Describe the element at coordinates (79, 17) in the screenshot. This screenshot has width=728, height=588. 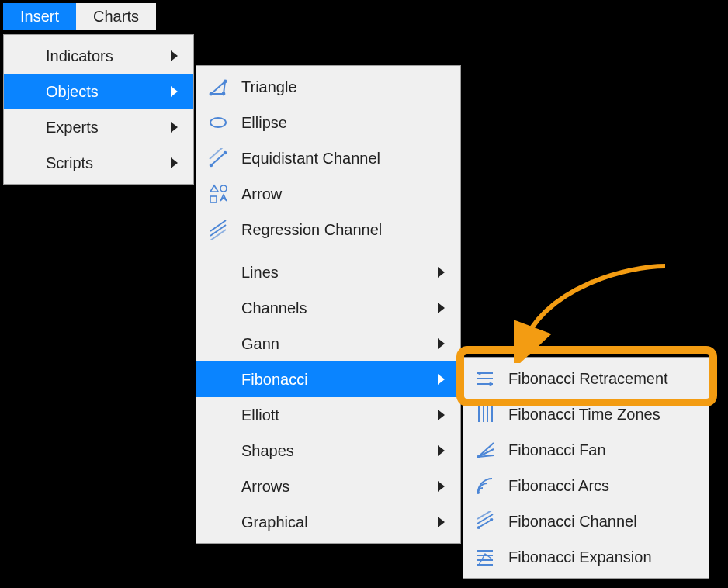
I see `menubar: Insert Charts` at that location.